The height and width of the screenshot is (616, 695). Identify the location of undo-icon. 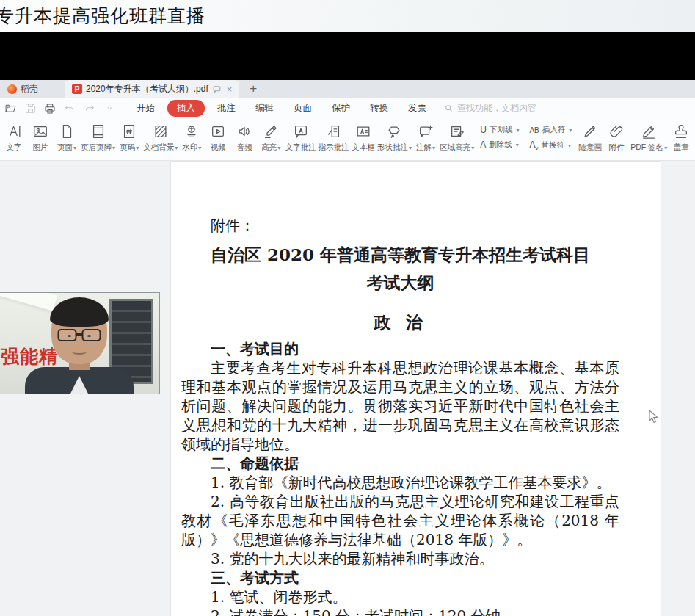
(70, 109).